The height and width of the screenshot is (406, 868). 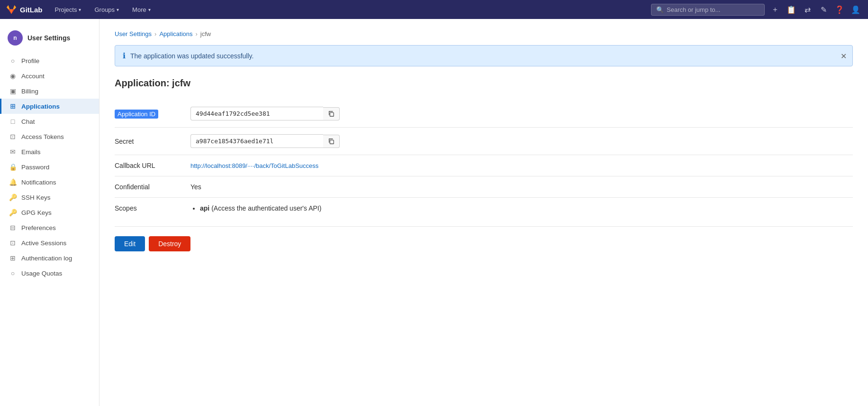 I want to click on sidebar-item-notifications: 🔔 Notifications, so click(x=49, y=182).